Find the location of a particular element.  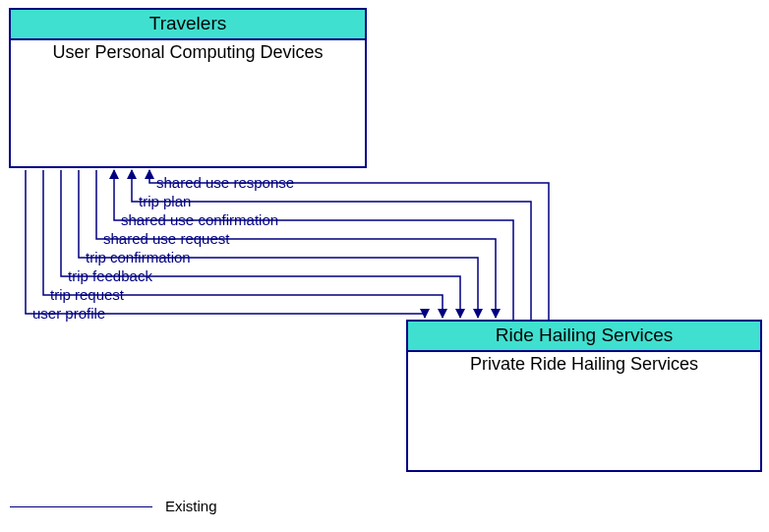

entity-ridehailing-box: Ride Hailing Services Private Ride Haili… is located at coordinates (584, 395).